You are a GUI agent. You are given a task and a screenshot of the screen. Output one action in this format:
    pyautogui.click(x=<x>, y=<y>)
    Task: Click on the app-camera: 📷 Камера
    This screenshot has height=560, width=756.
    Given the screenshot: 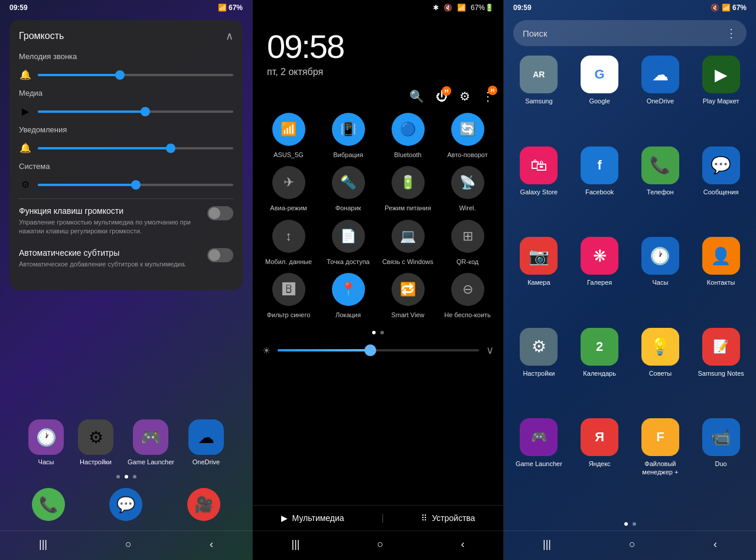 What is the action you would take?
    pyautogui.click(x=539, y=280)
    